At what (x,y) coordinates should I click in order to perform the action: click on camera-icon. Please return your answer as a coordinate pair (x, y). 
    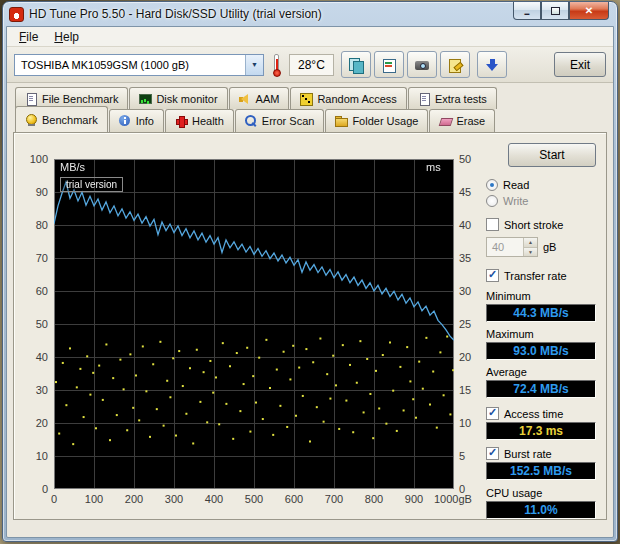
    Looking at the image, I should click on (422, 65).